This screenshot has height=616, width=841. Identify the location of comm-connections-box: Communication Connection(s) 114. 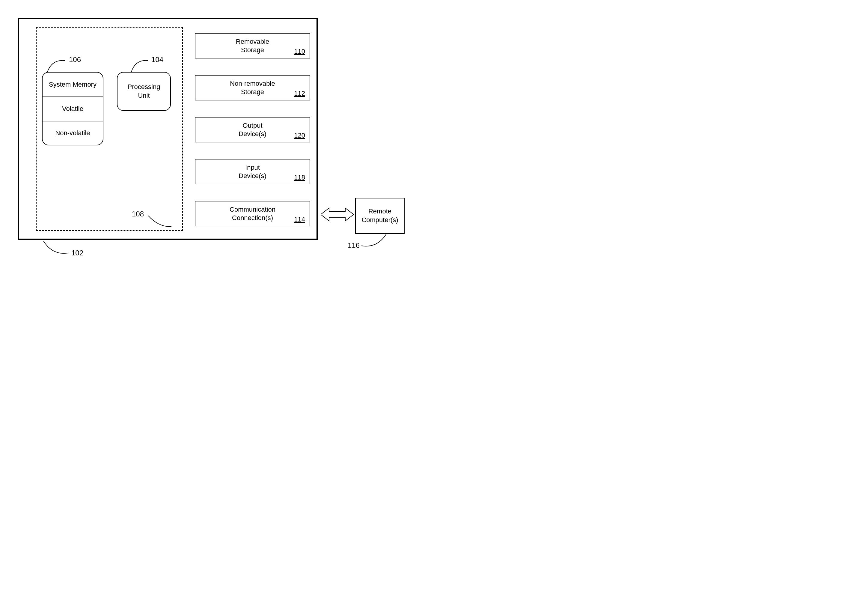
(253, 214).